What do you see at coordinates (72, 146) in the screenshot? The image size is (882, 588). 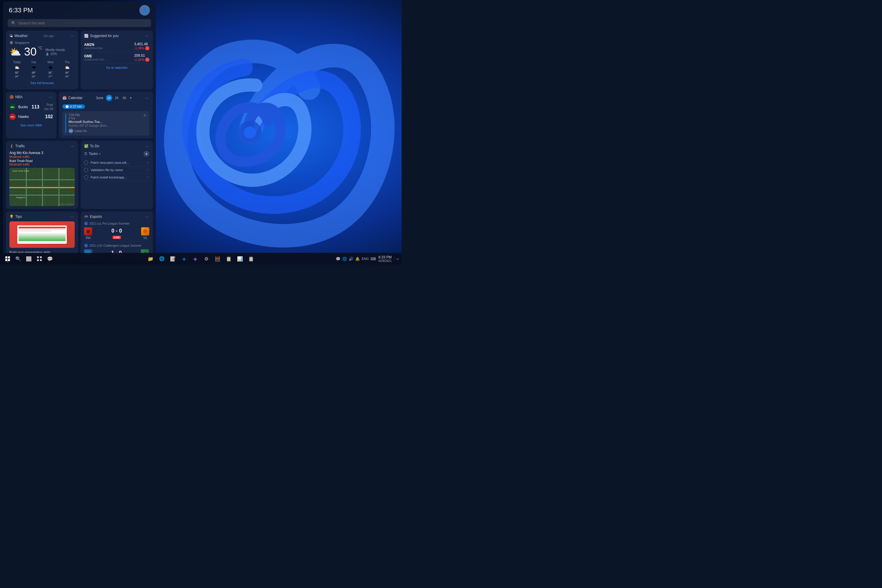 I see `traffic-more-btn: ···` at bounding box center [72, 146].